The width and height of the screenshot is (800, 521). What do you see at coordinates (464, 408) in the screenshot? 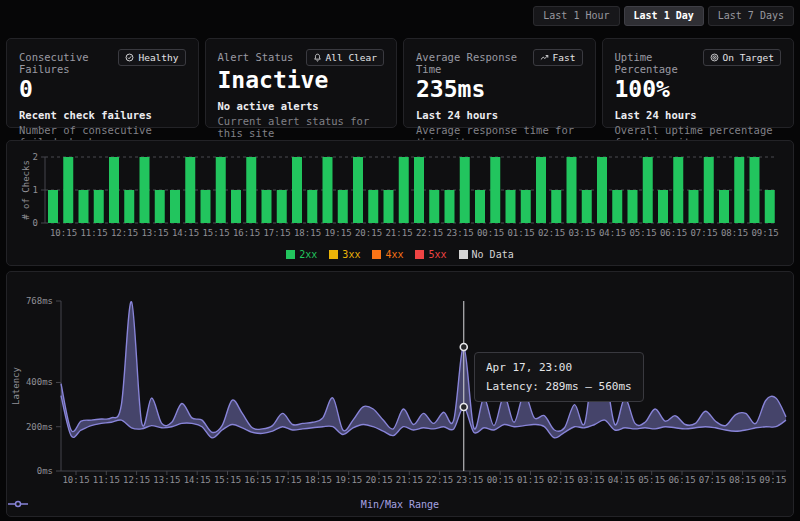
I see `hover-marker-min` at bounding box center [464, 408].